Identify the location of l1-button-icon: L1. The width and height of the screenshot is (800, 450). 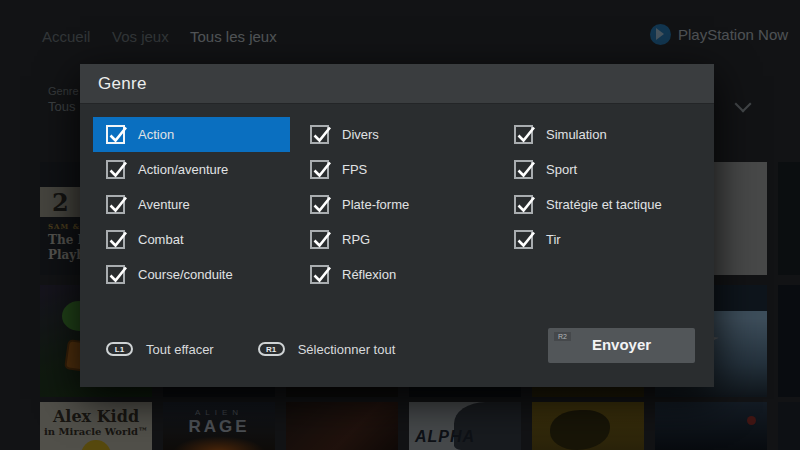
(120, 349).